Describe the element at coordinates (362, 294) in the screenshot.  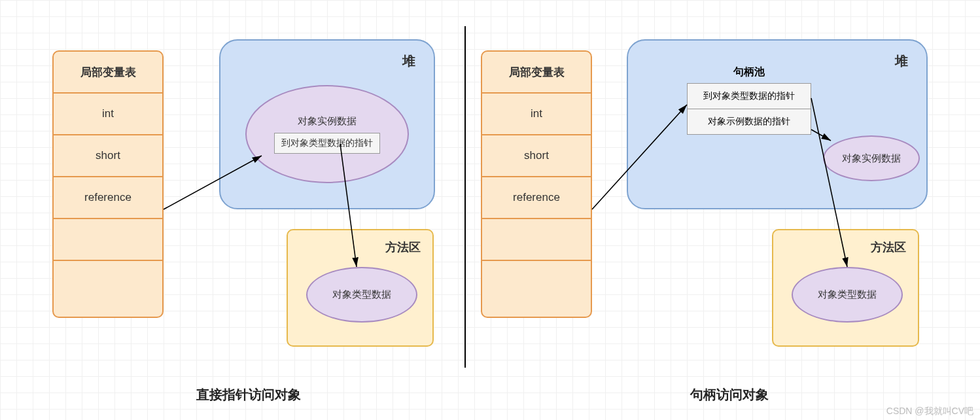
I see `left-type-data-ellipse: 对象类型数据` at that location.